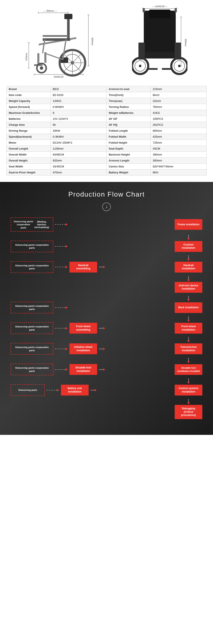 The image size is (213, 644). Describe the element at coordinates (32, 267) in the screenshot. I see `outsorcing-box-3: Outsorcing parts\ cooperation parts` at that location.